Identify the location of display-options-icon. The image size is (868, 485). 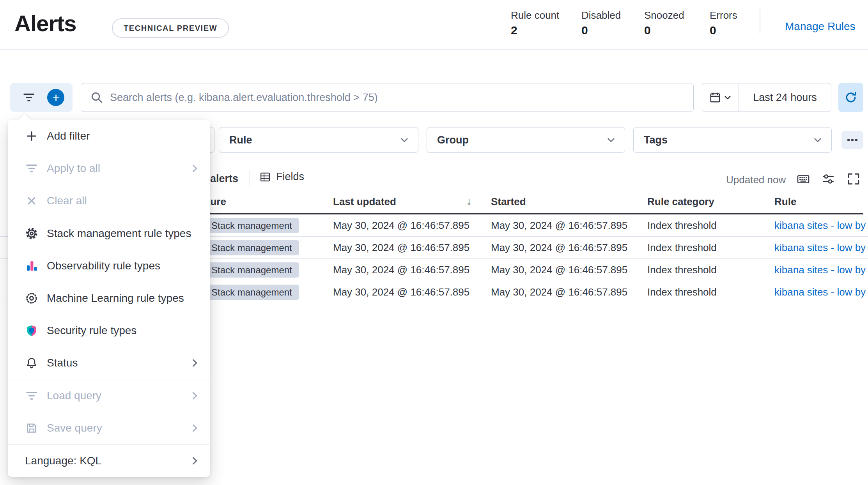
(828, 179).